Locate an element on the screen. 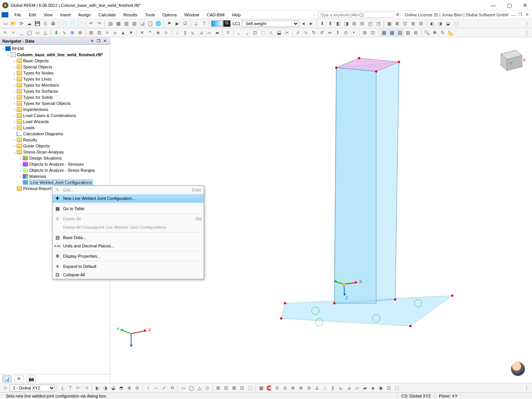  doc2-icon: 📄 is located at coordinates (72, 24).